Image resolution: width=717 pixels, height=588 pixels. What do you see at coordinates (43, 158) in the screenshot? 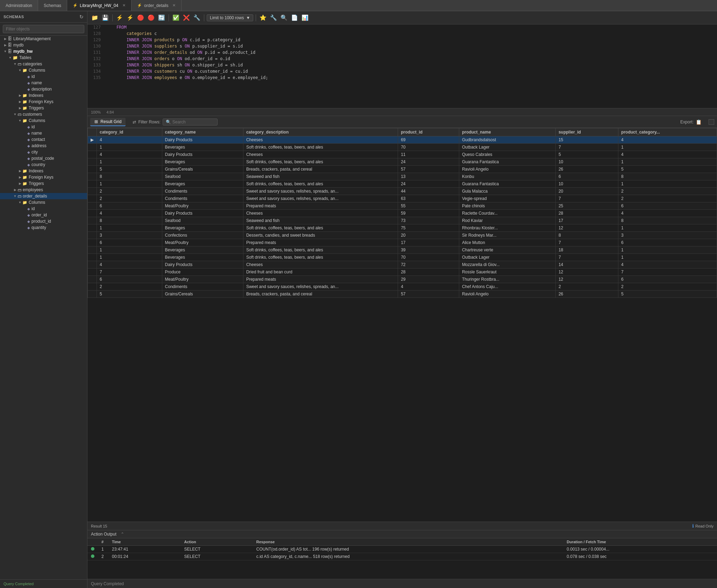
I see `tree-item-cust-col-postal: ◆ postal_code` at bounding box center [43, 158].